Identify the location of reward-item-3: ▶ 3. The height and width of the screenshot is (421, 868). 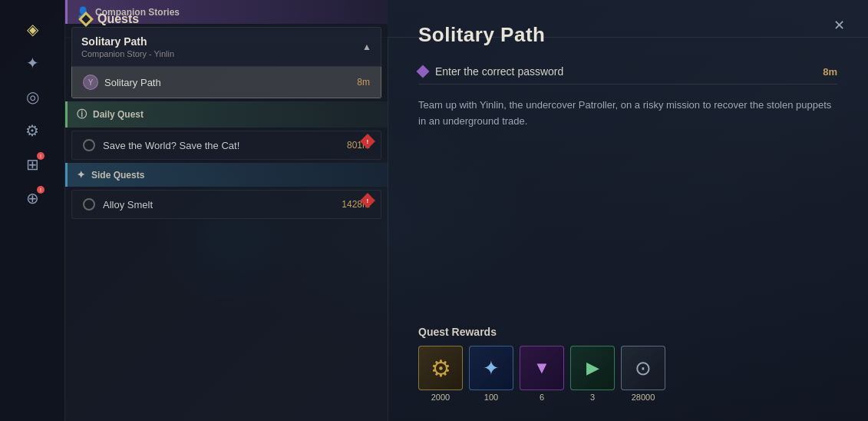
(592, 373).